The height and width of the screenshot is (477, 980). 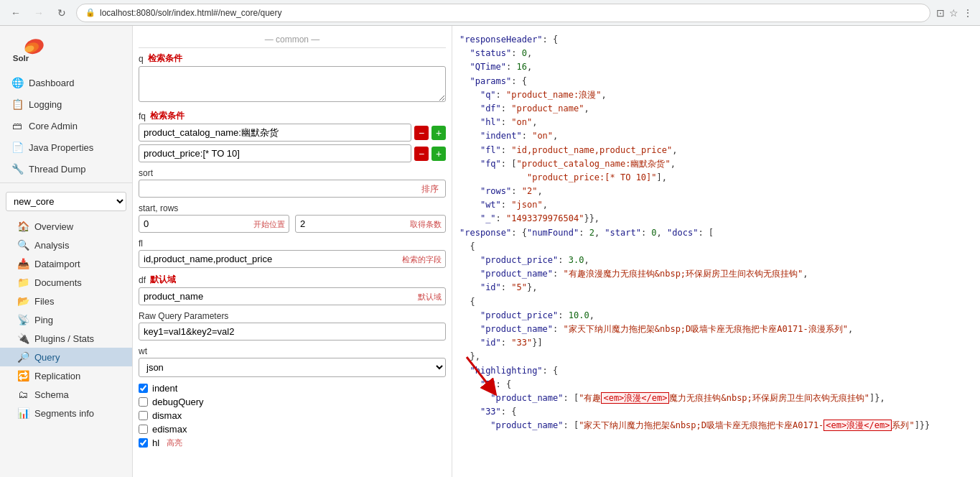 What do you see at coordinates (66, 226) in the screenshot?
I see `sidebar-item-overview: 🏠 Overview` at bounding box center [66, 226].